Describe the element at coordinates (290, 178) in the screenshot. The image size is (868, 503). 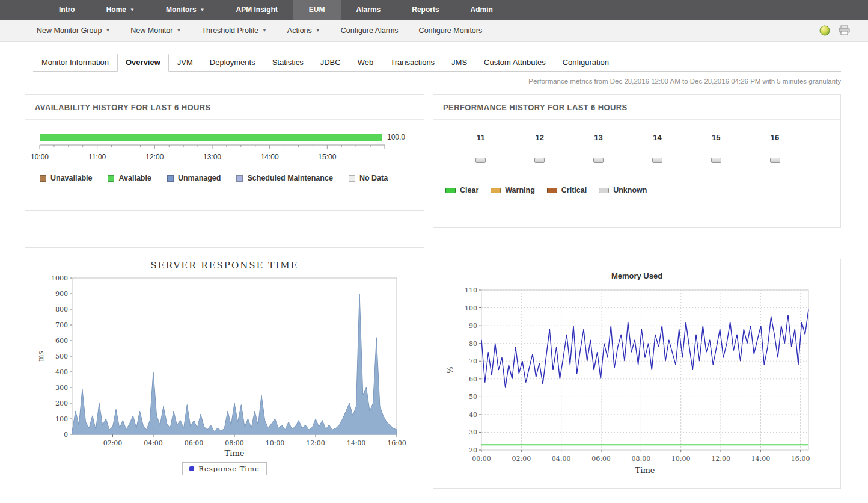
I see `legend-label: Scheduled Maintenance` at that location.